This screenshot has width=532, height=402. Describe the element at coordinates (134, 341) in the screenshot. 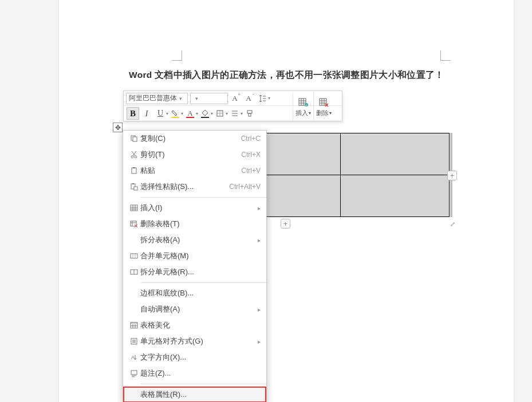

I see `cell-align-icon` at that location.